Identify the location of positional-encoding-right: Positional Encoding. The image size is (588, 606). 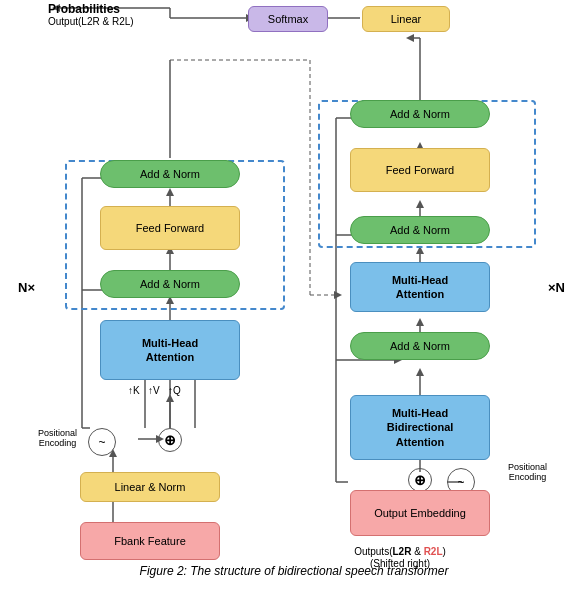
(528, 472).